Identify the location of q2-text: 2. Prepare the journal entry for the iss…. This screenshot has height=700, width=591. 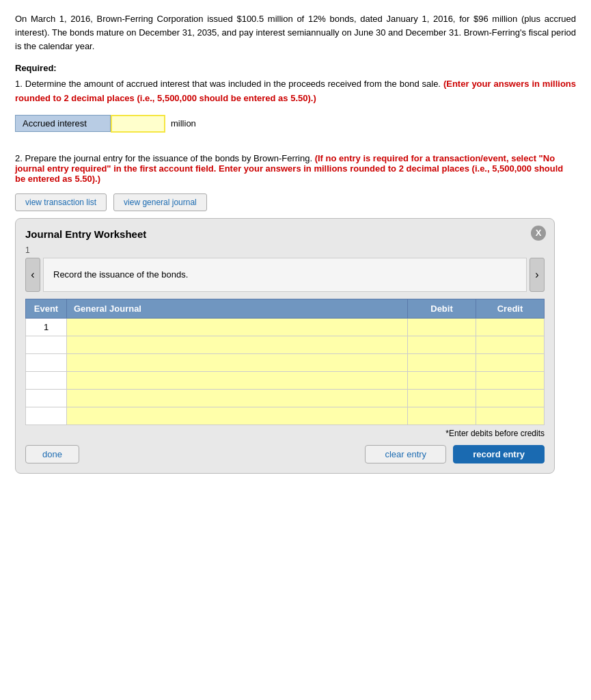
(295, 168).